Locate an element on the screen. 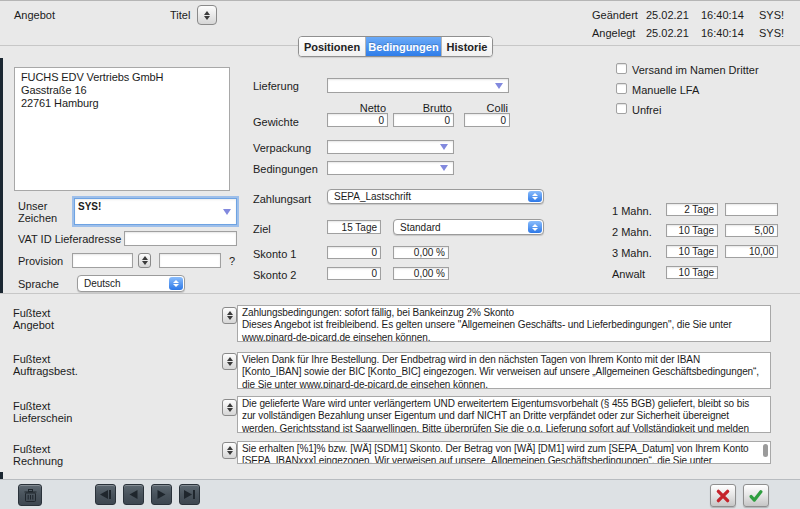 The width and height of the screenshot is (800, 509). skonto1-prozent-input: 0,00 % is located at coordinates (421, 252).